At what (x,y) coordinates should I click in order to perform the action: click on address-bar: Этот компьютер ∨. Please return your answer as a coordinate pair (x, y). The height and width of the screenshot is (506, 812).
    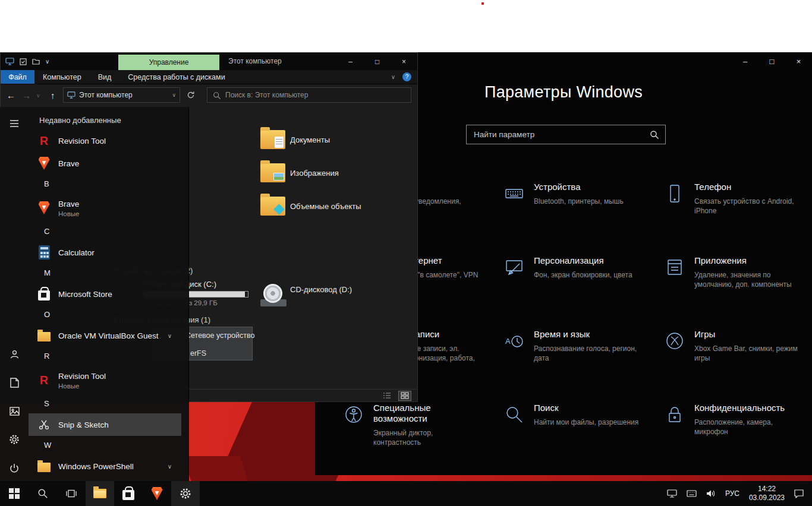
    Looking at the image, I should click on (121, 95).